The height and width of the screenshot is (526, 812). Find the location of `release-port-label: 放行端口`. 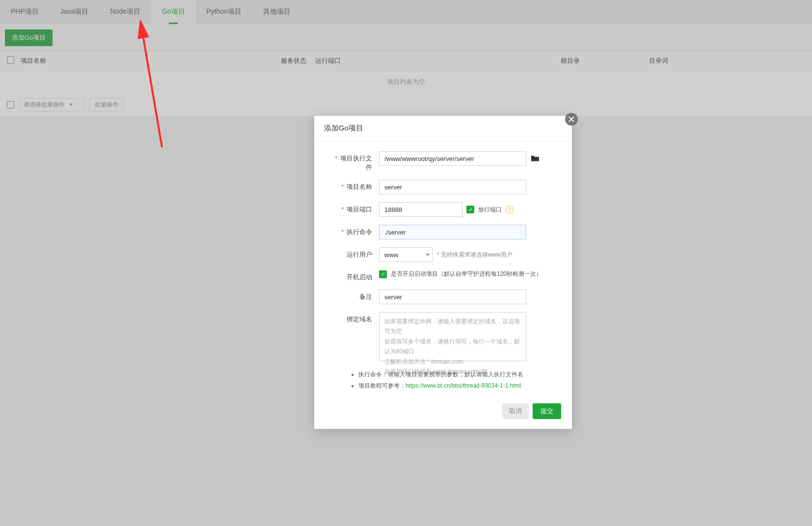

release-port-label: 放行端口 is located at coordinates (490, 210).